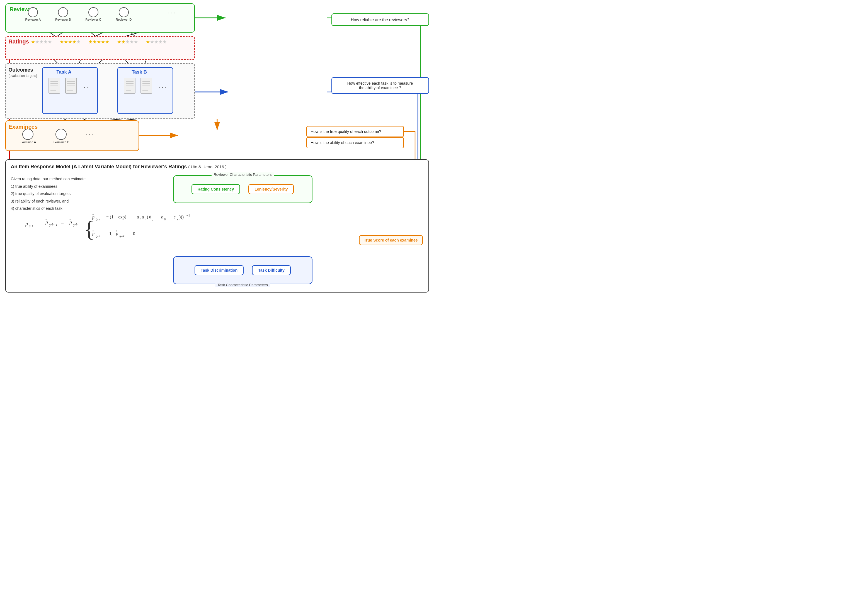  I want to click on ratings-box: Ratings ★★★★★ ★★★★★ ★★★★★ ★★★★★ ★★★★★, so click(100, 48).